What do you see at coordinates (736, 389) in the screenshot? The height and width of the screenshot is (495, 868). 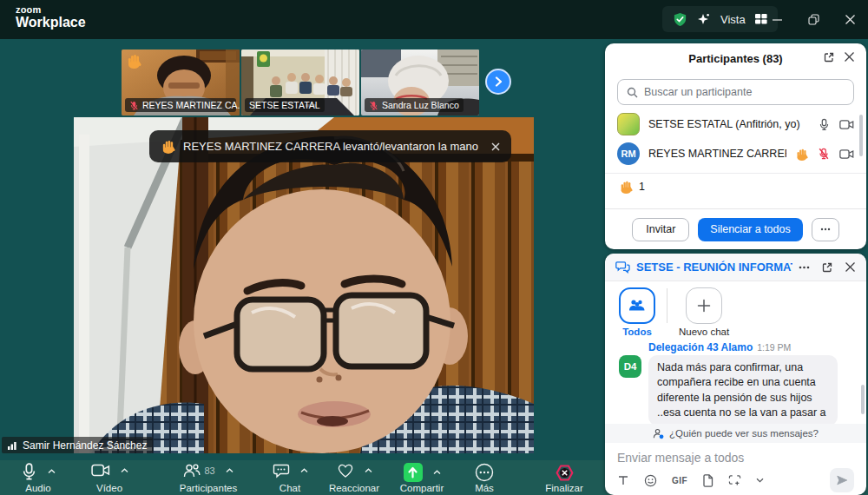 I see `message-row: D4 Nada más para confirmar, una compañer…` at bounding box center [736, 389].